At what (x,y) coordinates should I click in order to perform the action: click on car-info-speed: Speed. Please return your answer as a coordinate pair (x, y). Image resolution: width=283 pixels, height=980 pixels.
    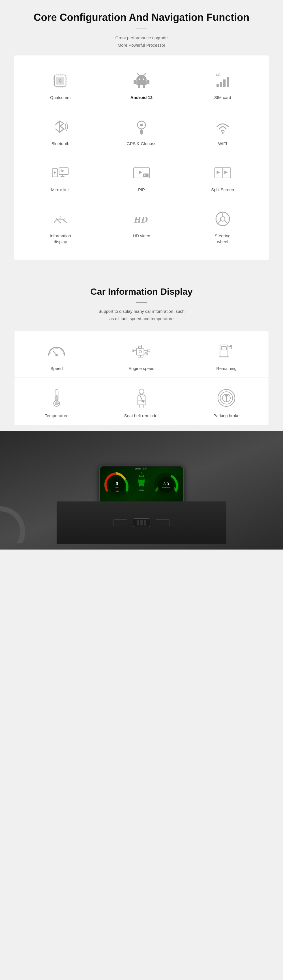
    Looking at the image, I should click on (56, 354).